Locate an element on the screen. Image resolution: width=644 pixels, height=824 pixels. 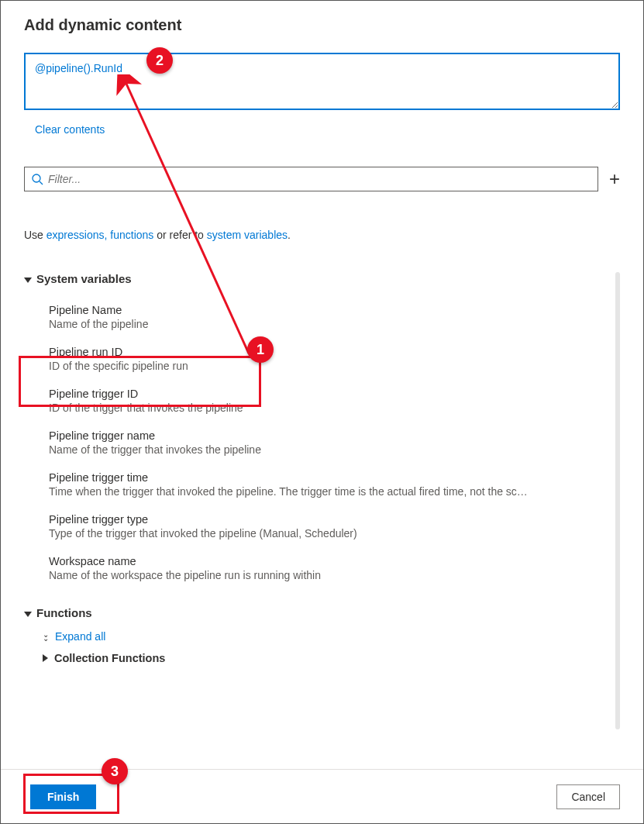
help-suffix: . is located at coordinates (289, 235).